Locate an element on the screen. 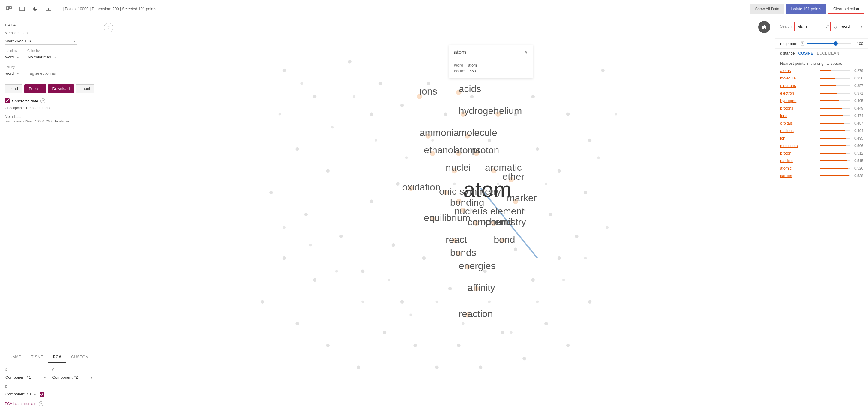 The width and height of the screenshot is (868, 411). nearest-word: nucleus is located at coordinates (799, 131).